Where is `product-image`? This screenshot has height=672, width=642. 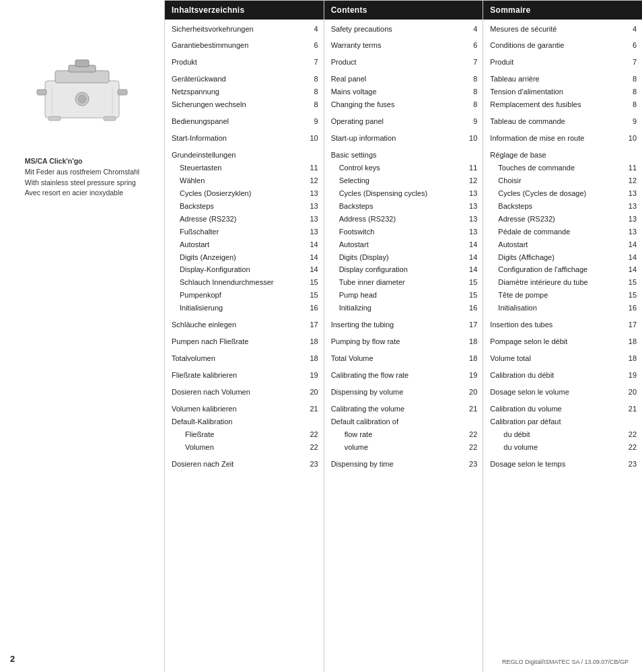 product-image is located at coordinates (82, 94).